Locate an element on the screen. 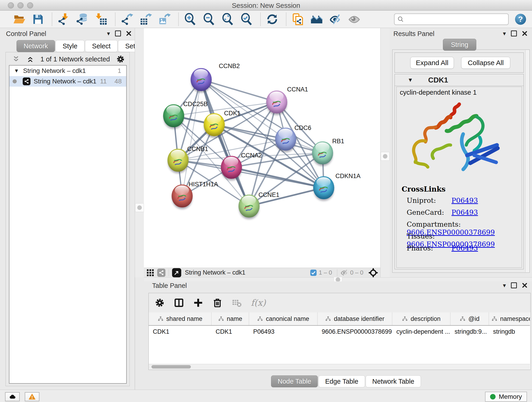 Image resolution: width=532 pixels, height=402 pixels. clone-network-button is located at coordinates (298, 19).